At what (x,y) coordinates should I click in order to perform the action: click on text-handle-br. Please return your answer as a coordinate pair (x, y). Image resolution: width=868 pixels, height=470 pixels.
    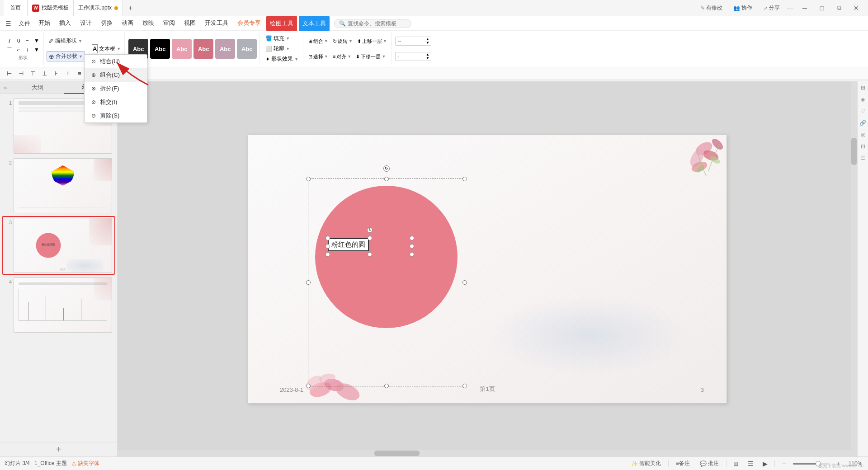
    Looking at the image, I should click on (412, 254).